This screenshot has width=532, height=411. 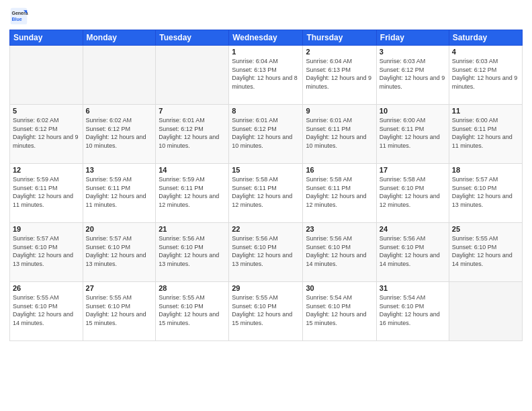 I want to click on week-row-3: 12Sunrise: 5:59 AM Sunset: 6:11 PM Dayli…, so click(x=266, y=193).